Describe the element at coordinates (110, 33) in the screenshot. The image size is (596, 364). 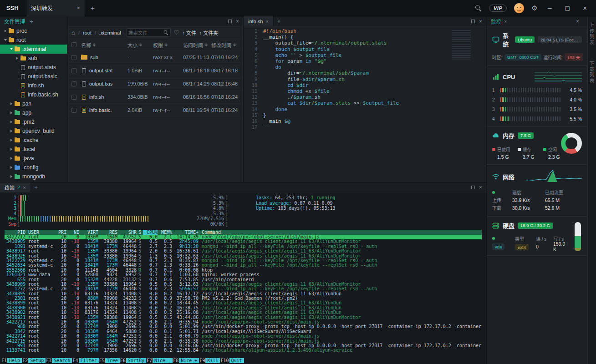
I see `breadcrumb-current: .xterminal` at that location.